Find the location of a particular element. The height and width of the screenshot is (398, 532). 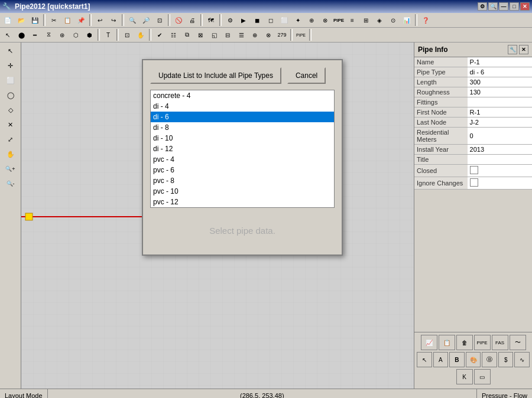

tool-diamond: ◇ is located at coordinates (11, 110).